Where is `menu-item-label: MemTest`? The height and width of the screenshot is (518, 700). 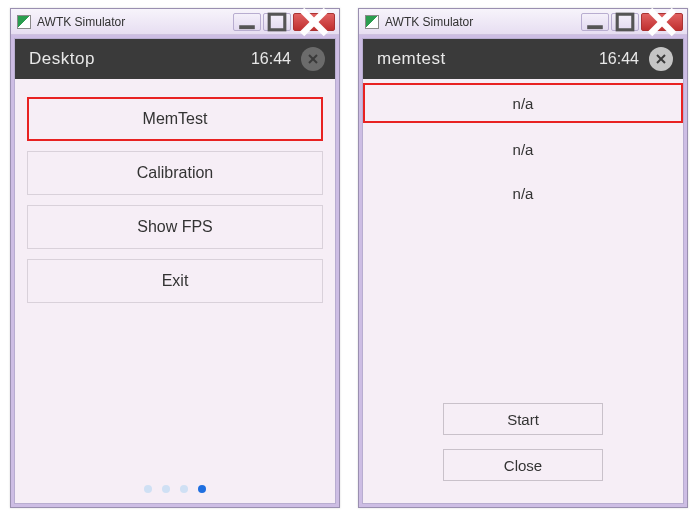
menu-item-label: MemTest is located at coordinates (176, 119).